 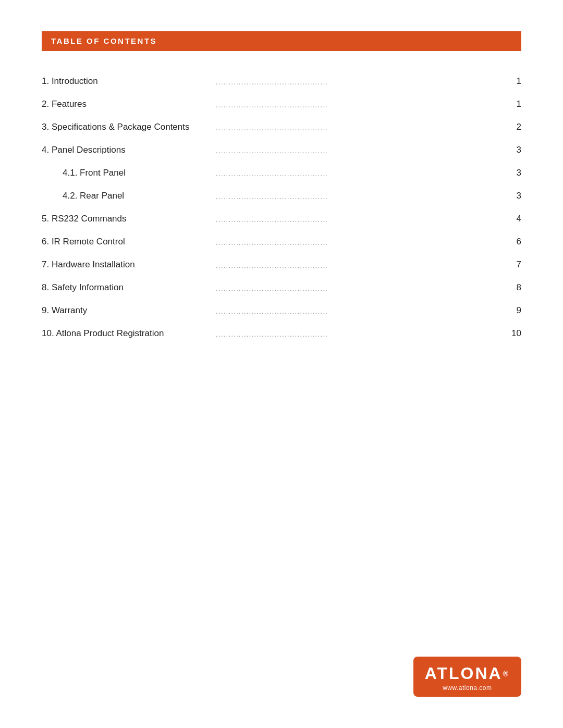 What do you see at coordinates (282, 311) in the screenshot?
I see `toc-row-item-9: 9. Warranty.............................…` at bounding box center [282, 311].